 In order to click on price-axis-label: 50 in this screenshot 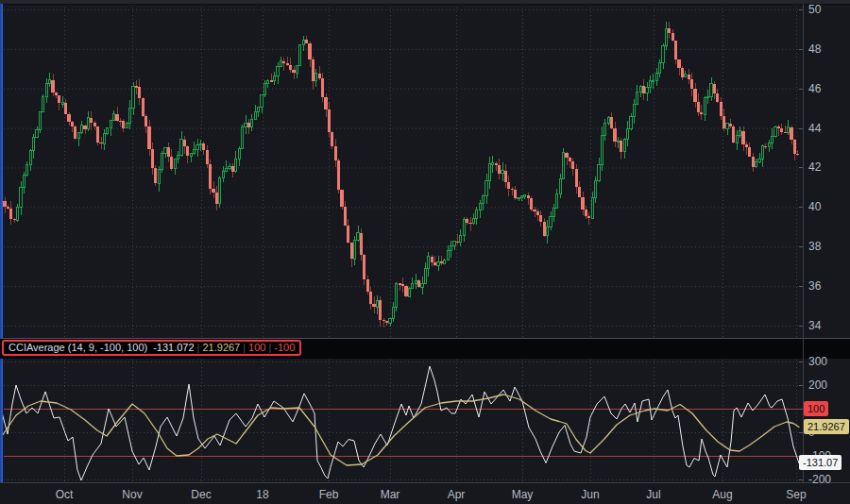, I will do `click(814, 9)`.